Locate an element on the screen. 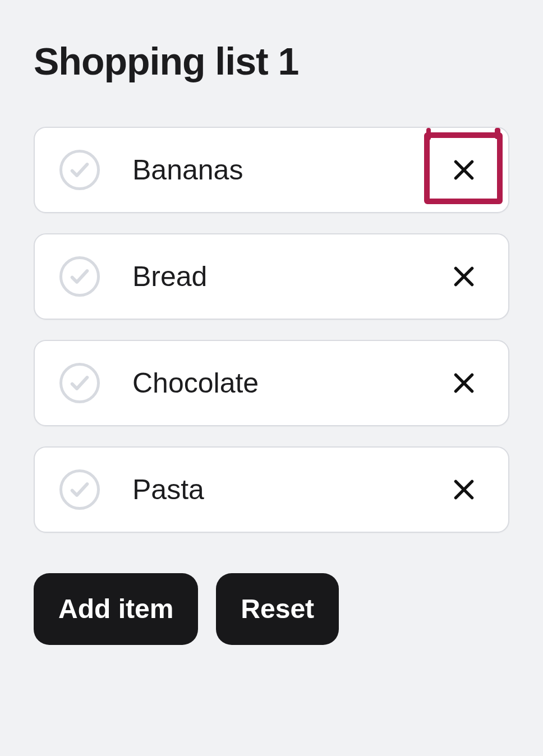 This screenshot has height=756, width=543. action-buttons: Add item Reset is located at coordinates (272, 609).